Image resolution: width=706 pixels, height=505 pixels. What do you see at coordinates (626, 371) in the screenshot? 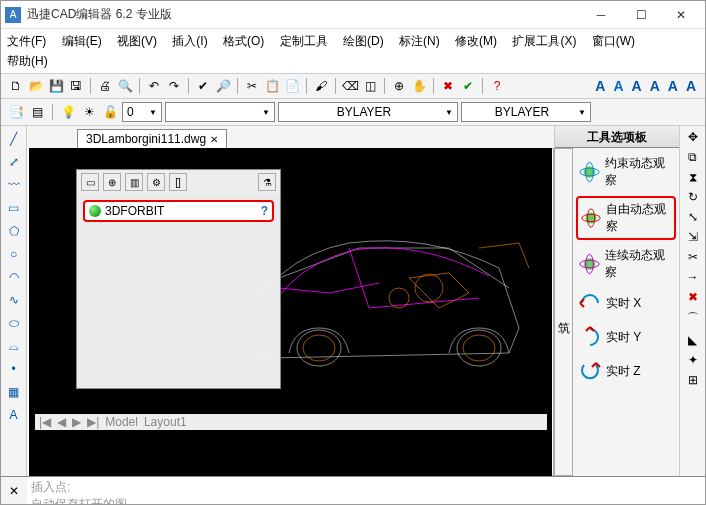
I see `pal-item-rtz: 实时 Z` at bounding box center [626, 371].